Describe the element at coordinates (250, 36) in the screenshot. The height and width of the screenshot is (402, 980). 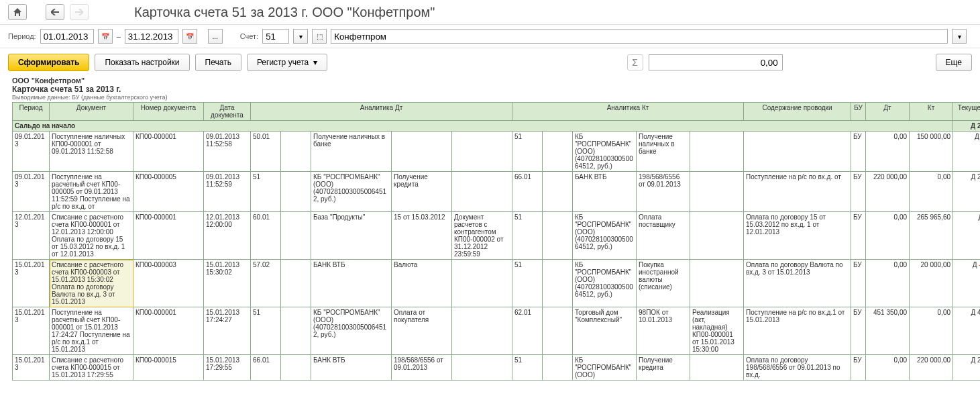
I see `account-label: Счет:` at that location.